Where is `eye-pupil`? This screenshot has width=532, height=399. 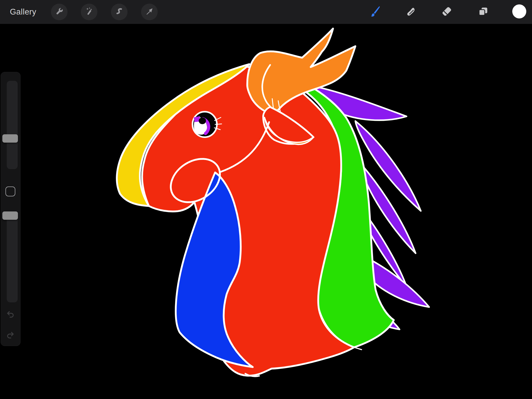
eye-pupil is located at coordinates (202, 121).